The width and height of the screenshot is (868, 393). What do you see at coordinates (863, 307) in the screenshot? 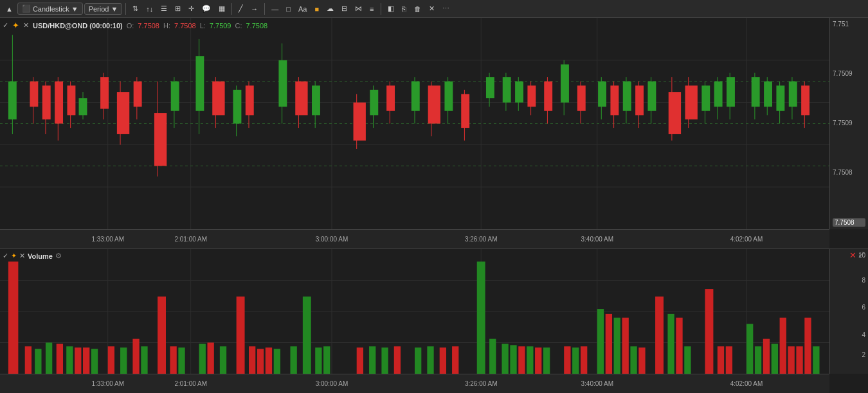
I see `vol-y-label-6: 6` at bounding box center [863, 307].